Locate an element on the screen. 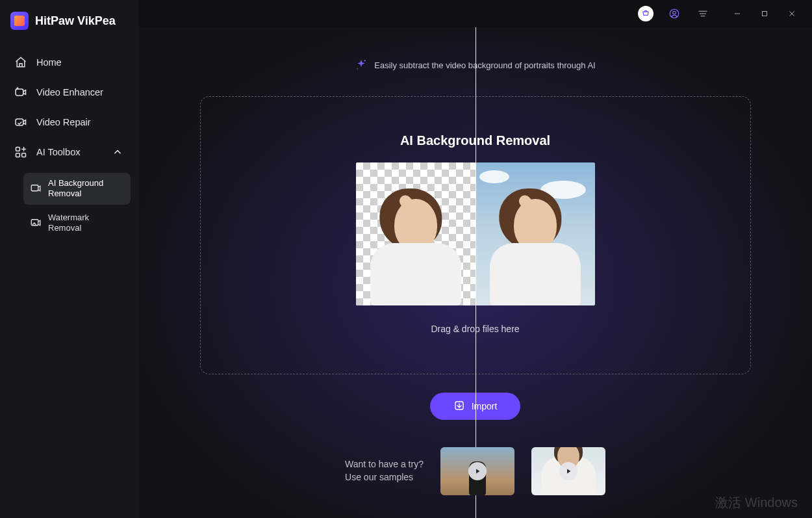 This screenshot has height=518, width=812. maximize-button is located at coordinates (765, 14).